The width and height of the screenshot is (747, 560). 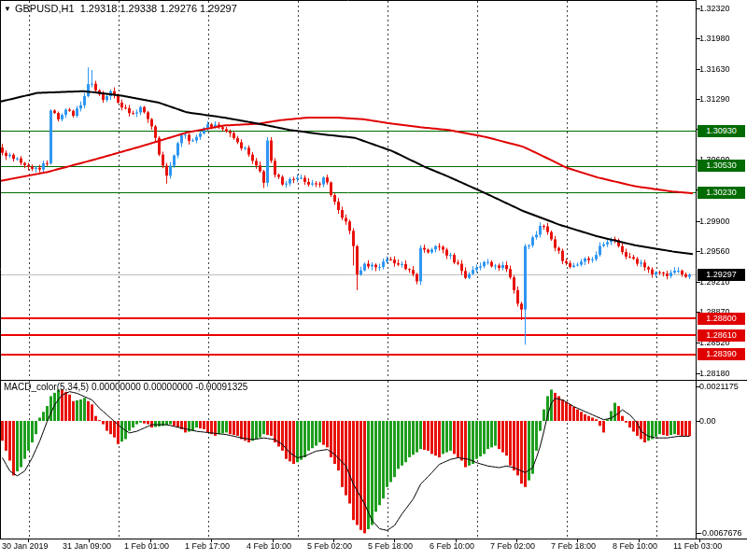 What do you see at coordinates (159, 8) in the screenshot?
I see `ohlc-readout: 1.29318 1.29338 1.29276 1.29297` at bounding box center [159, 8].